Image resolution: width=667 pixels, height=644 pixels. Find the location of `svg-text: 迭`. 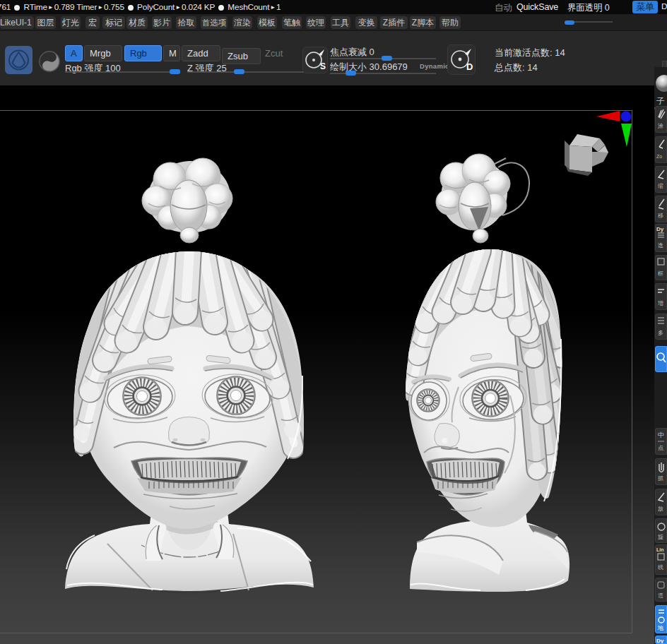

svg-text: 迭 is located at coordinates (661, 246).